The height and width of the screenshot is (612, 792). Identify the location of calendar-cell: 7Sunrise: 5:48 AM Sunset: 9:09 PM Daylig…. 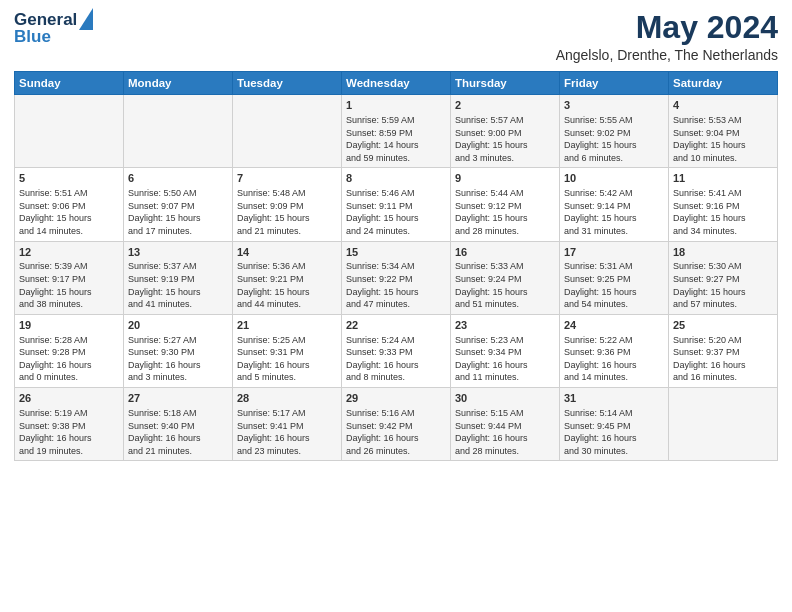
(288, 204).